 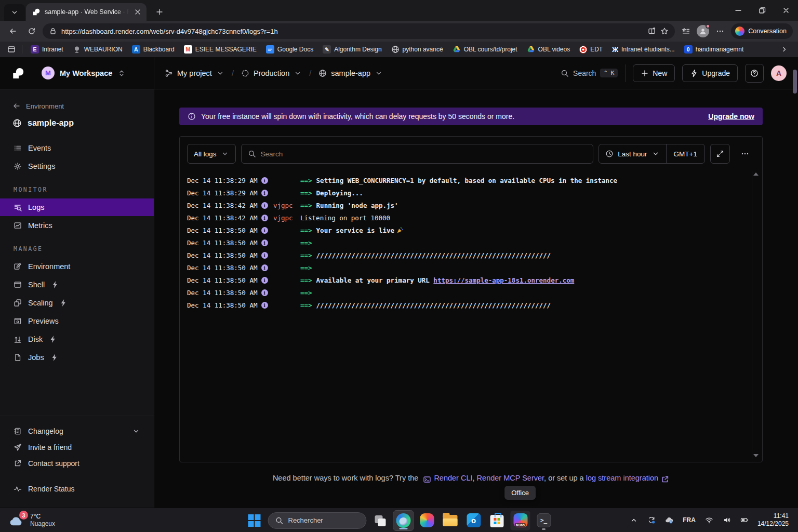 I want to click on upgrade-now-link: Upgrade now, so click(x=732, y=116).